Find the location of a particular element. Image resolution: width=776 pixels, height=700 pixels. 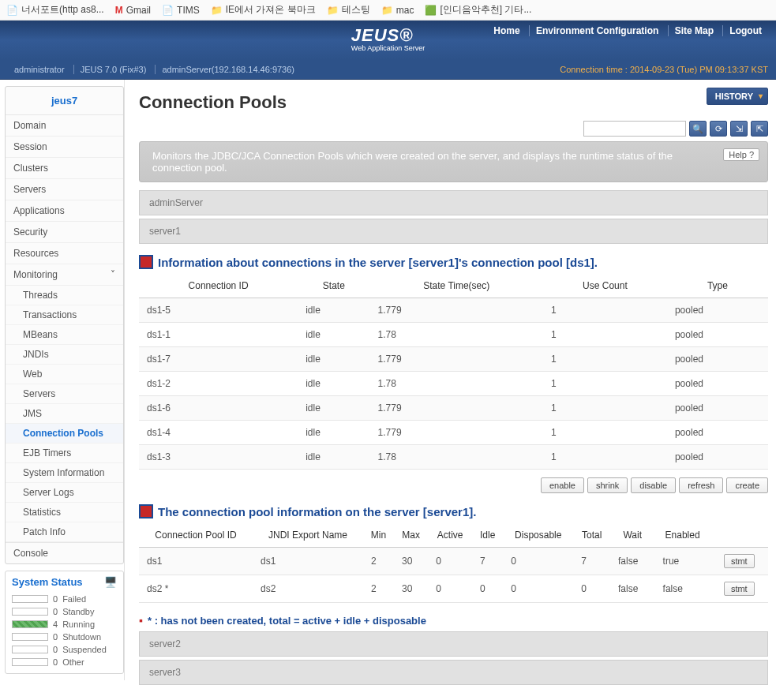

cell-stime: 1.779 is located at coordinates (456, 311).